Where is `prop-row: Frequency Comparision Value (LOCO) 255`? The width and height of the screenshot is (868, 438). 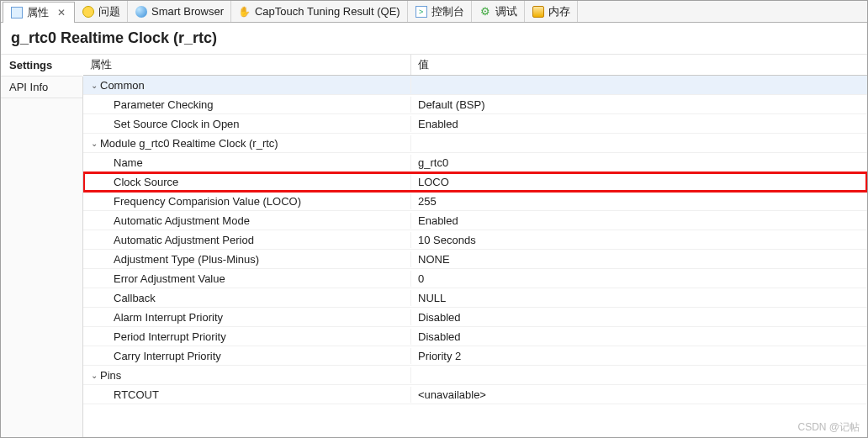 prop-row: Frequency Comparision Value (LOCO) 255 is located at coordinates (475, 202).